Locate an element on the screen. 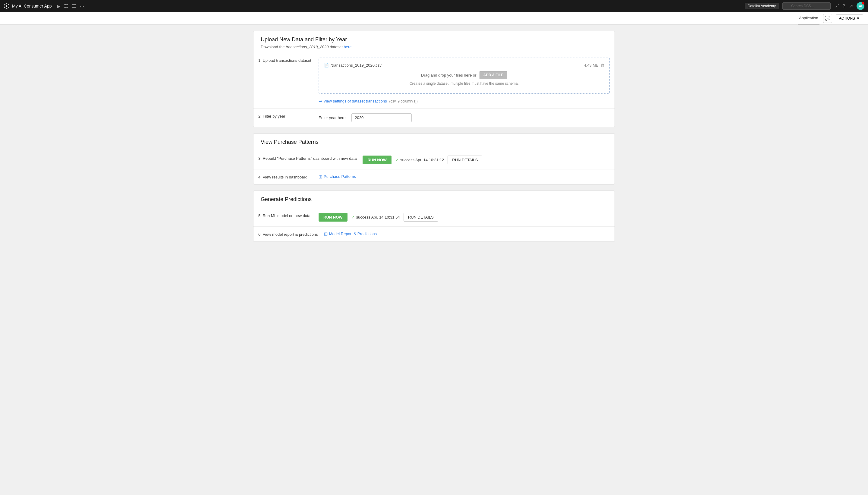  app-name: My AI Consumer App is located at coordinates (32, 6).